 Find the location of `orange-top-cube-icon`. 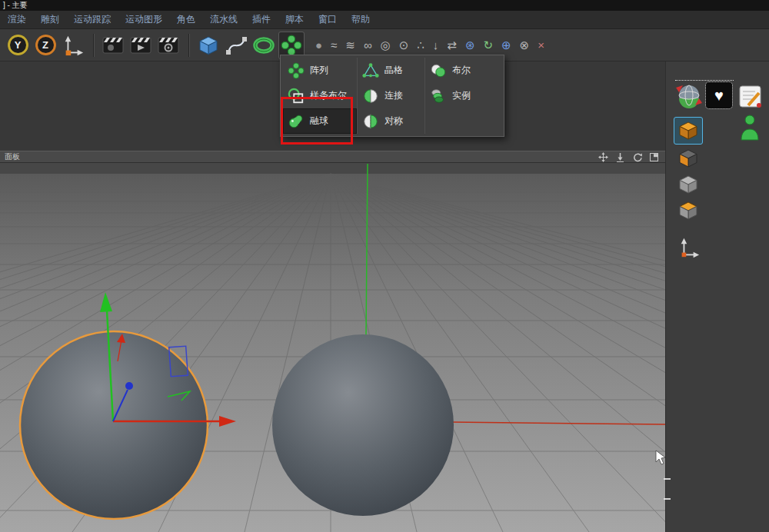

orange-top-cube-icon is located at coordinates (688, 211).